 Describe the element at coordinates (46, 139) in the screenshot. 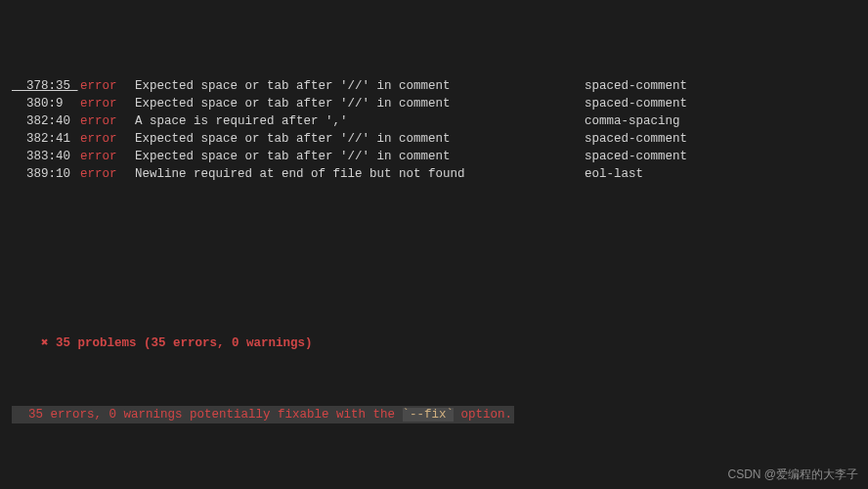

I see `error-location: 382:41` at that location.